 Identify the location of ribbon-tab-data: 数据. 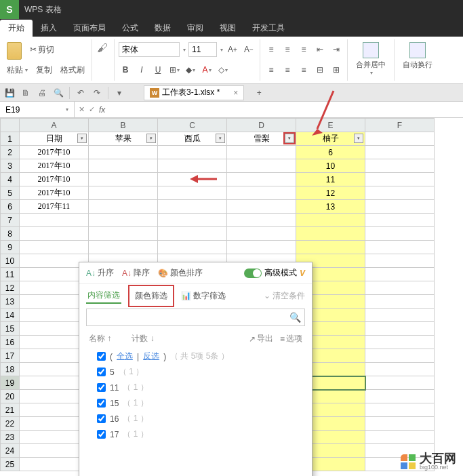
(163, 28).